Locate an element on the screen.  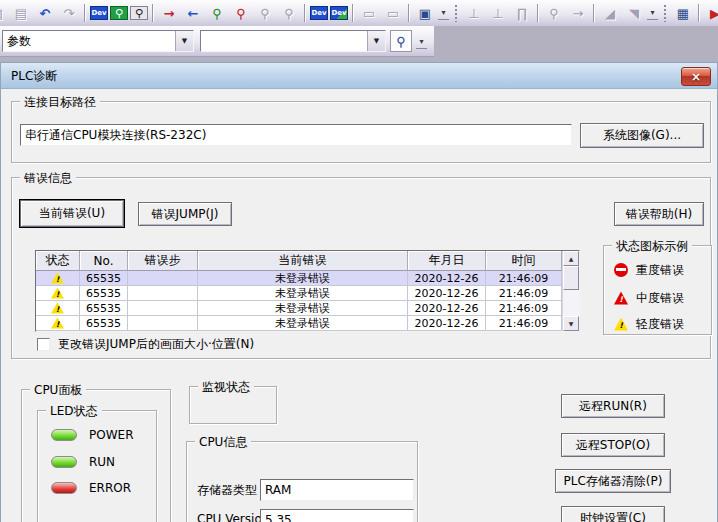
redo-icon: ↷ is located at coordinates (69, 13).